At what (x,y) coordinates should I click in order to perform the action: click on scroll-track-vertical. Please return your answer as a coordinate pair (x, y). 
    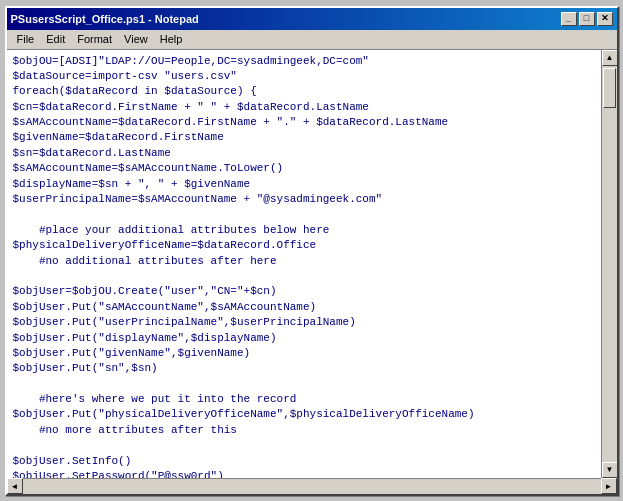
    Looking at the image, I should click on (610, 264).